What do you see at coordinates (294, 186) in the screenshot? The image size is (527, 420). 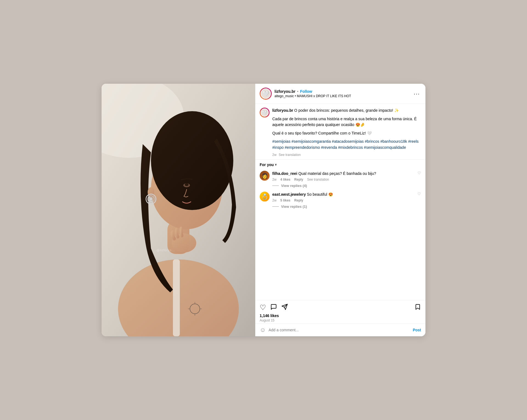 I see `view-replies-text-1: View replies (4)` at bounding box center [294, 186].